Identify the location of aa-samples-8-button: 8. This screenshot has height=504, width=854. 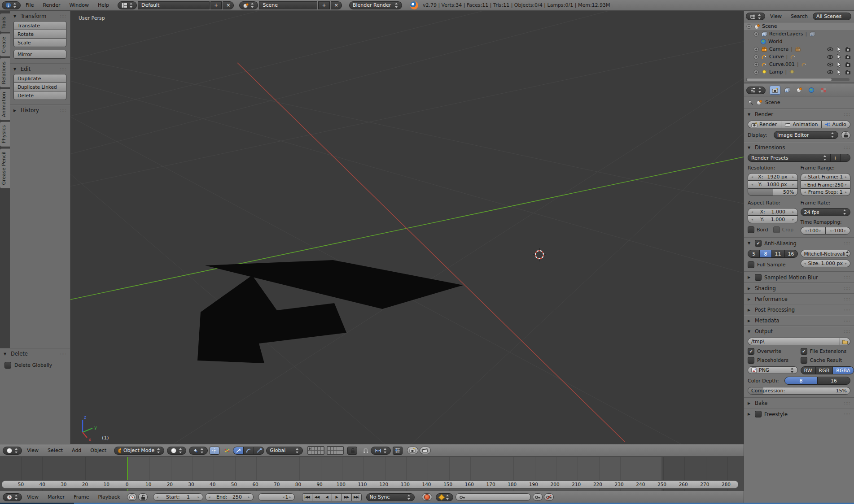
(766, 254).